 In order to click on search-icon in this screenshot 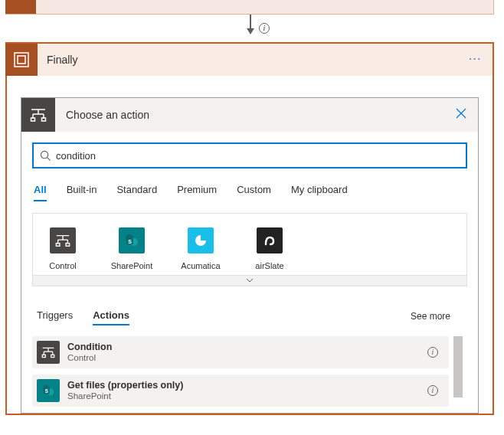, I will do `click(46, 156)`.